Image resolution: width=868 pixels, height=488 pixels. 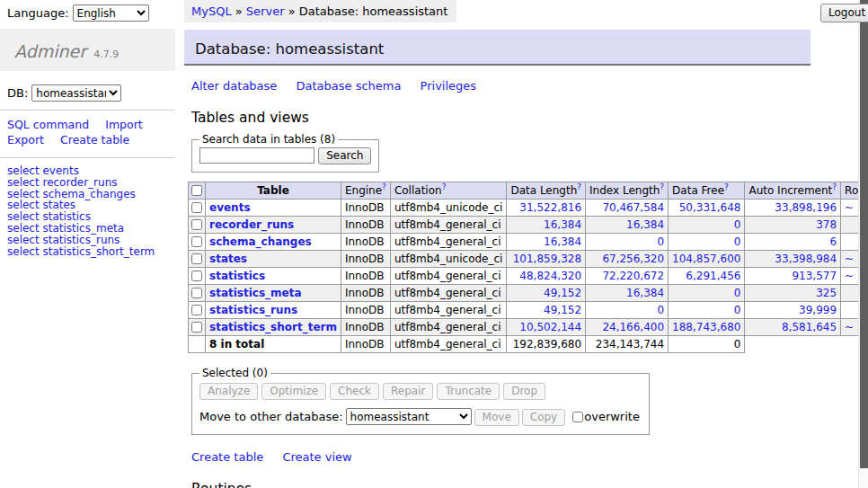 What do you see at coordinates (546, 311) in the screenshot?
I see `data-length-cell: 49,152` at bounding box center [546, 311].